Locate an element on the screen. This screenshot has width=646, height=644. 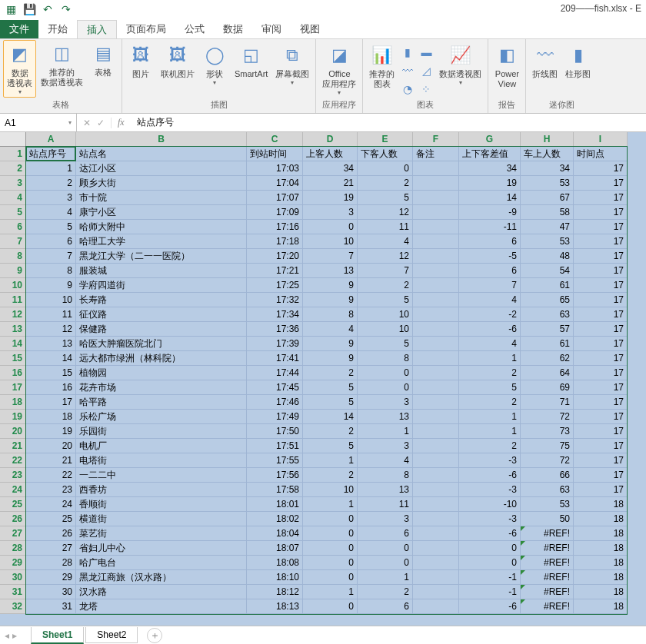
name-box: A1 ▾ is located at coordinates (38, 123).